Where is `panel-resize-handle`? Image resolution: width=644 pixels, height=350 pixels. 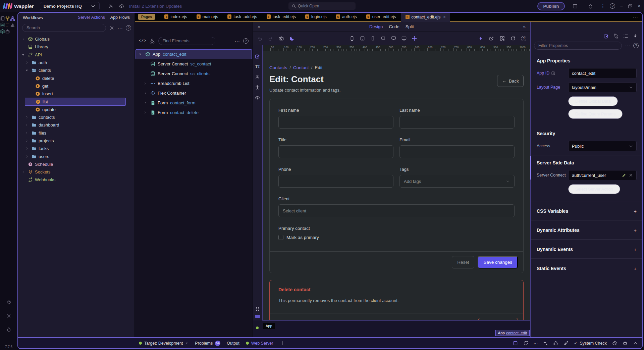
panel-resize-handle is located at coordinates (531, 180).